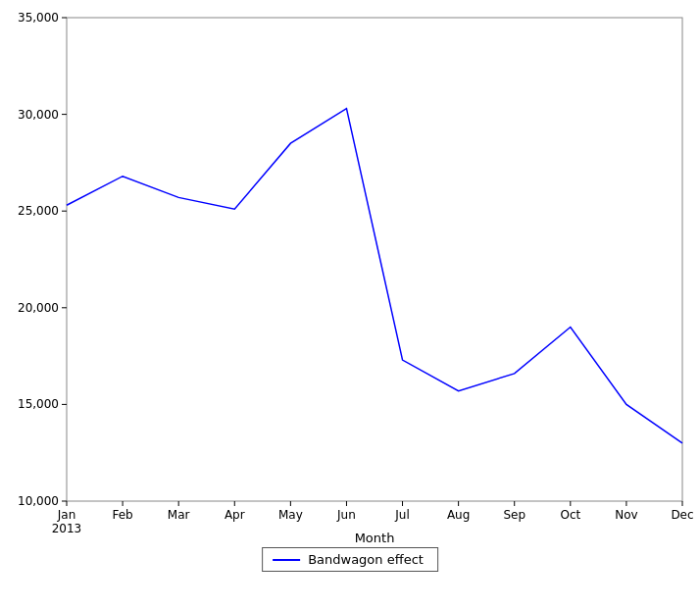 This screenshot has height=609, width=700. Describe the element at coordinates (67, 515) in the screenshot. I see `svg-text: Jan` at that location.